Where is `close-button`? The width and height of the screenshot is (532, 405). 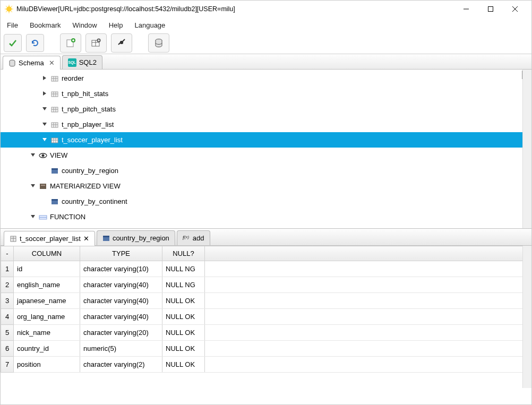 close-button is located at coordinates (515, 9).